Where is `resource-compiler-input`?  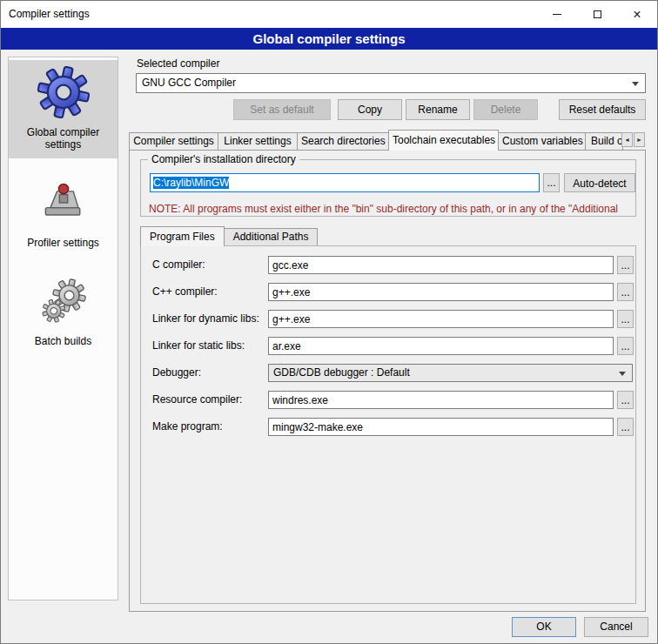 resource-compiler-input is located at coordinates (440, 400).